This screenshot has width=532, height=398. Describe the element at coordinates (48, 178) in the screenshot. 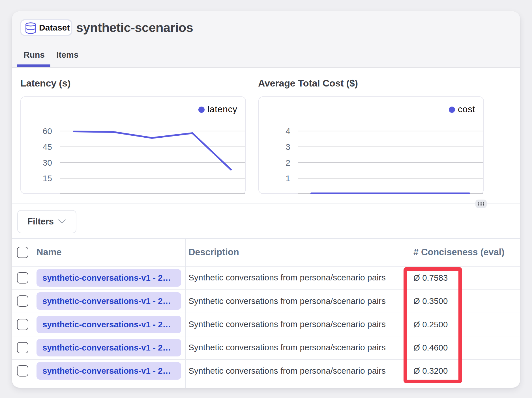

I see `svg-text: 15` at that location.